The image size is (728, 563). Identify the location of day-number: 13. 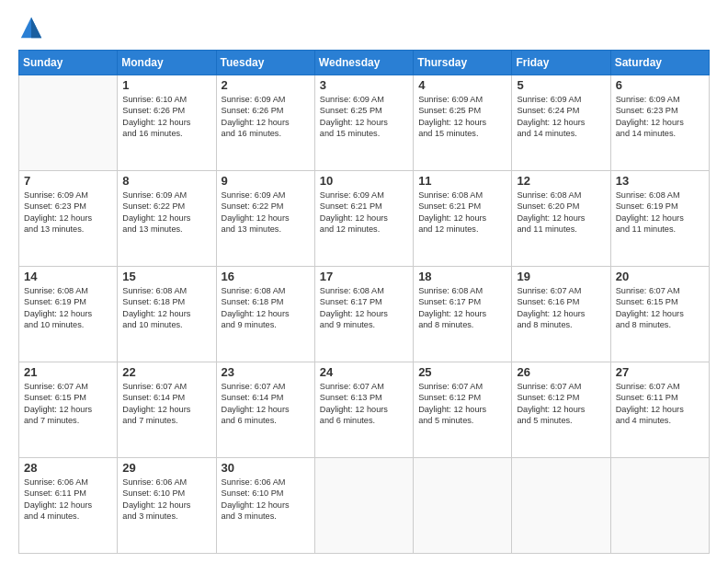
(660, 180).